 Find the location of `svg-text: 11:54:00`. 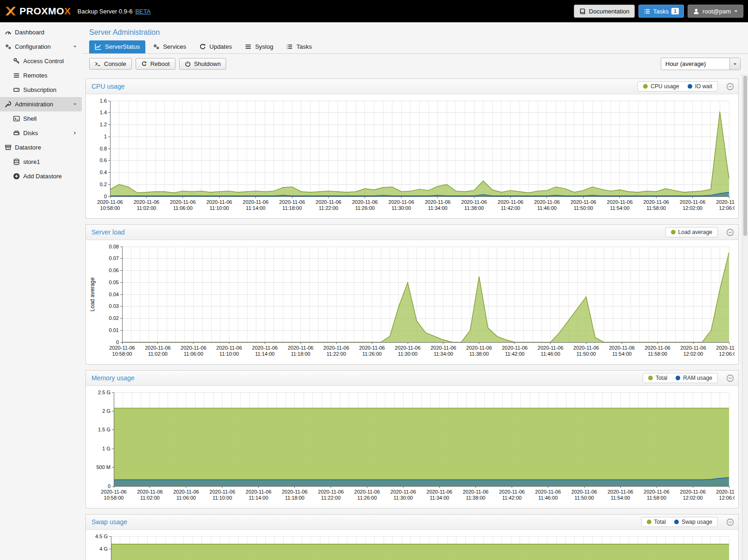

svg-text: 11:54:00 is located at coordinates (622, 354).